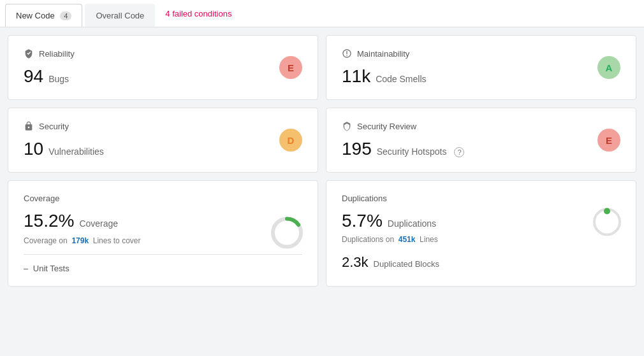 The image size is (644, 356). I want to click on dup-subtitle-highlight: 451k, so click(407, 239).